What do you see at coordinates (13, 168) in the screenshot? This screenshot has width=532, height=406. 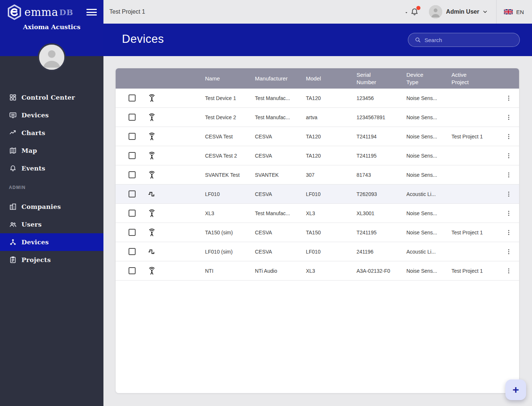 I see `bell-icon` at bounding box center [13, 168].